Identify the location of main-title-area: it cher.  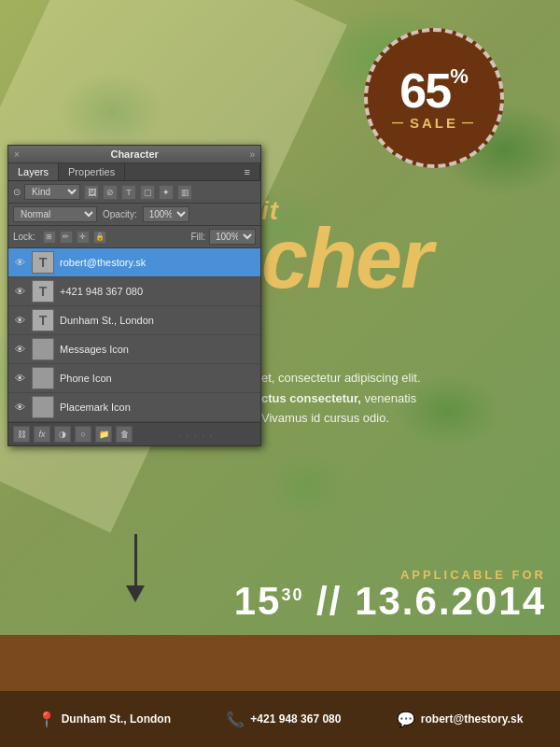
(406, 247).